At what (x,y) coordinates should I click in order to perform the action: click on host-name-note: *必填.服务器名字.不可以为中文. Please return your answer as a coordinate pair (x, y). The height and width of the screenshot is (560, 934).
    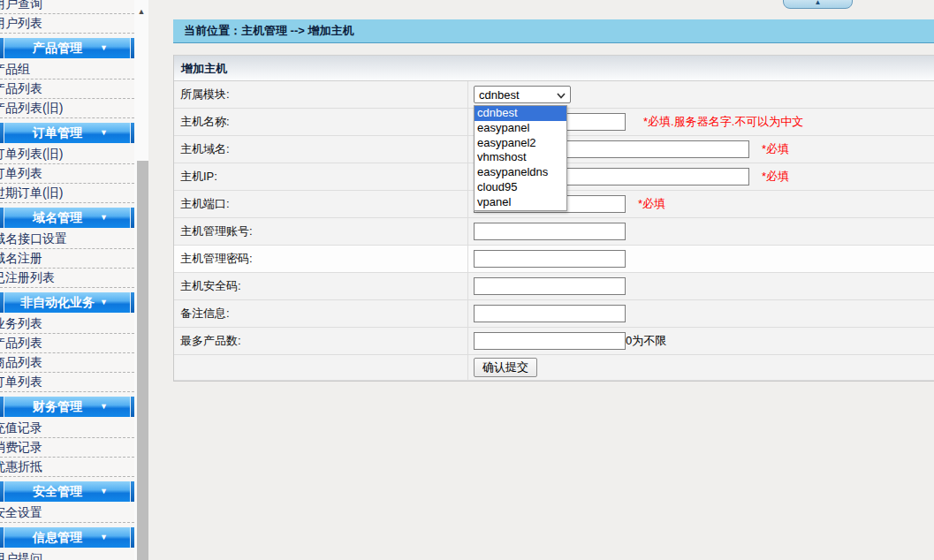
    Looking at the image, I should click on (723, 122).